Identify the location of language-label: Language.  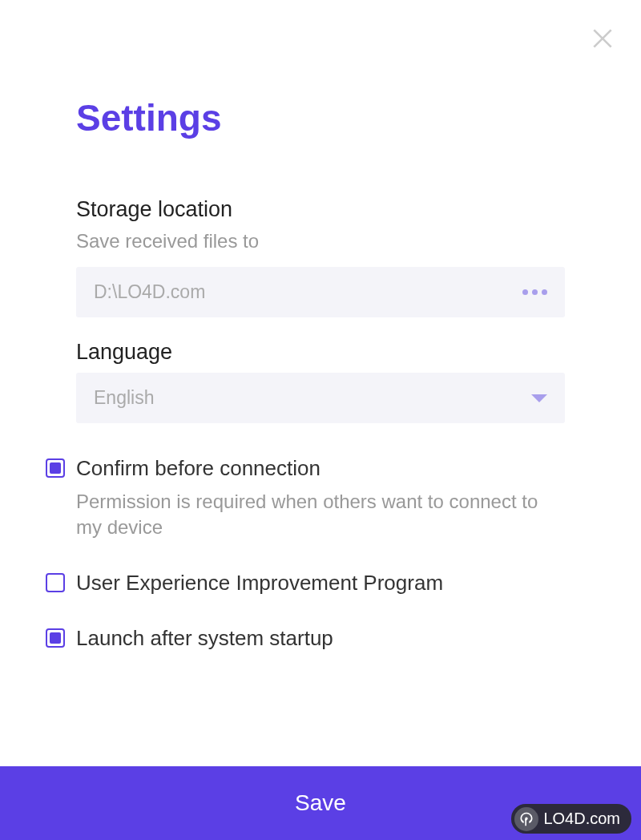
(320, 353).